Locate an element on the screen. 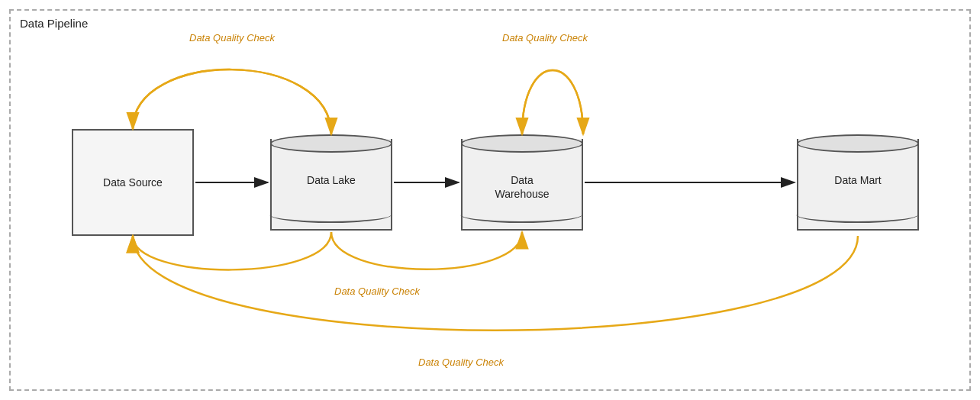  data-mart-node: Data Mart is located at coordinates (858, 181).